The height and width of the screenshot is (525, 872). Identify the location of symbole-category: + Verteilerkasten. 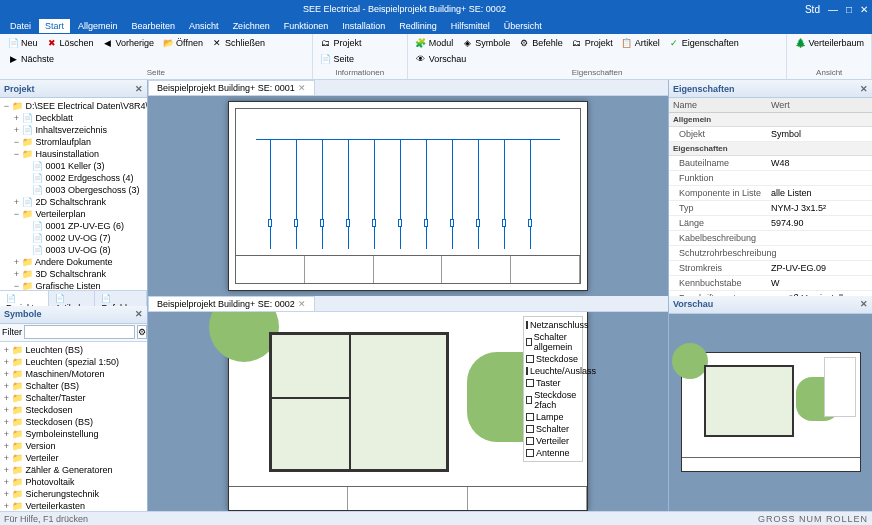
(74, 506).